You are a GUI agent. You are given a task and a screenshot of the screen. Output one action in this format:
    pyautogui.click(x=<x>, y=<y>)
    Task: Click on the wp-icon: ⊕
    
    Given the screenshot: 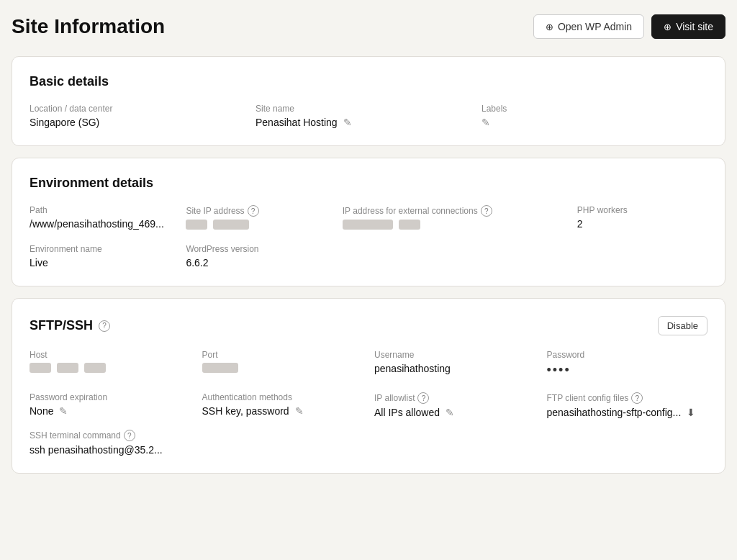 What is the action you would take?
    pyautogui.click(x=550, y=27)
    